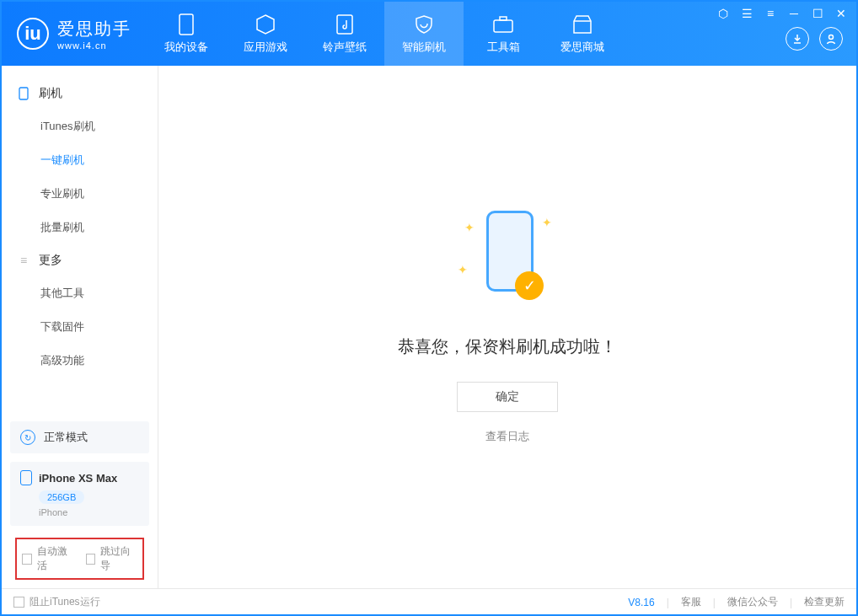 This screenshot has height=616, width=858. Describe the element at coordinates (79, 494) in the screenshot. I see `device-card: iPhone XS Max 256GB iPhone` at that location.